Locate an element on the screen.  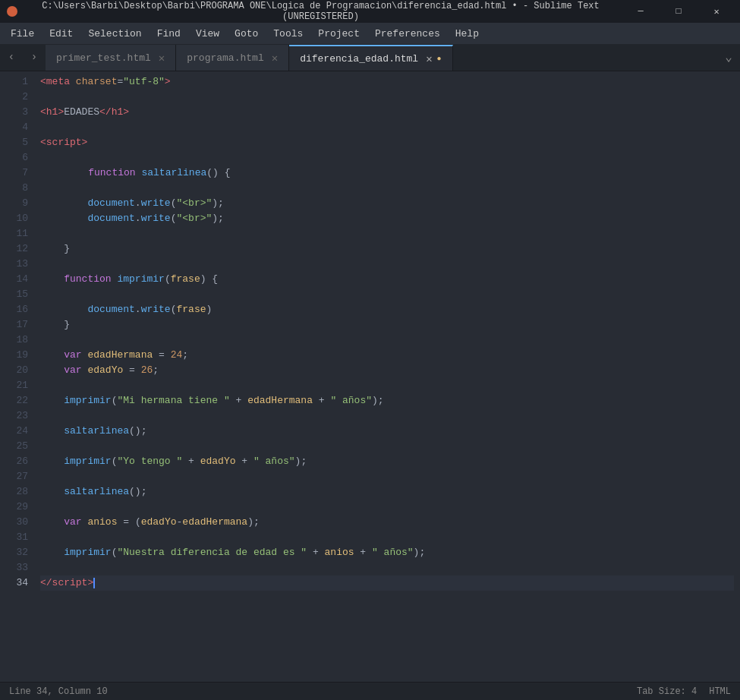
tab-programa: programa.html ✕ is located at coordinates (232, 58).